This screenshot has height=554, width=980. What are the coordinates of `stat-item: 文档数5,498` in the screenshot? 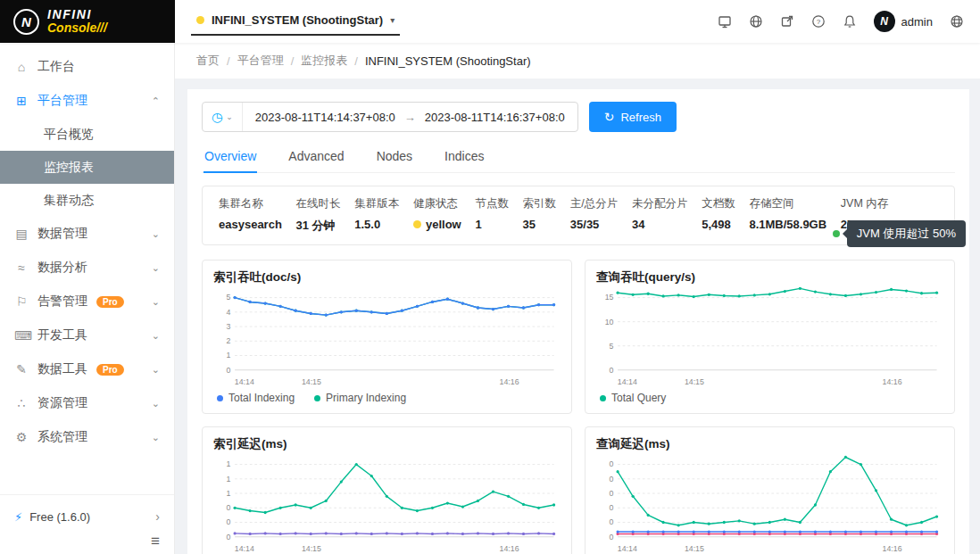 It's located at (718, 215).